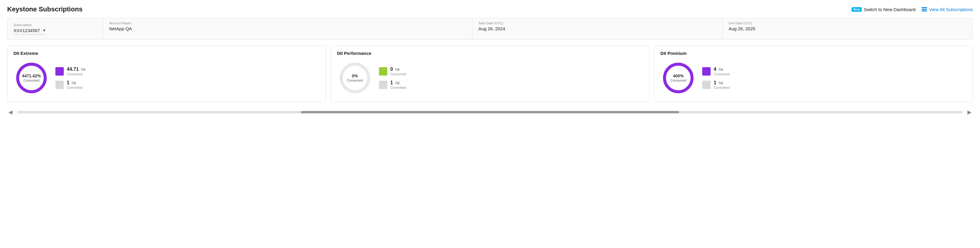 Image resolution: width=980 pixels, height=248 pixels. I want to click on service-title-dii-performance: DII Performance, so click(490, 53).